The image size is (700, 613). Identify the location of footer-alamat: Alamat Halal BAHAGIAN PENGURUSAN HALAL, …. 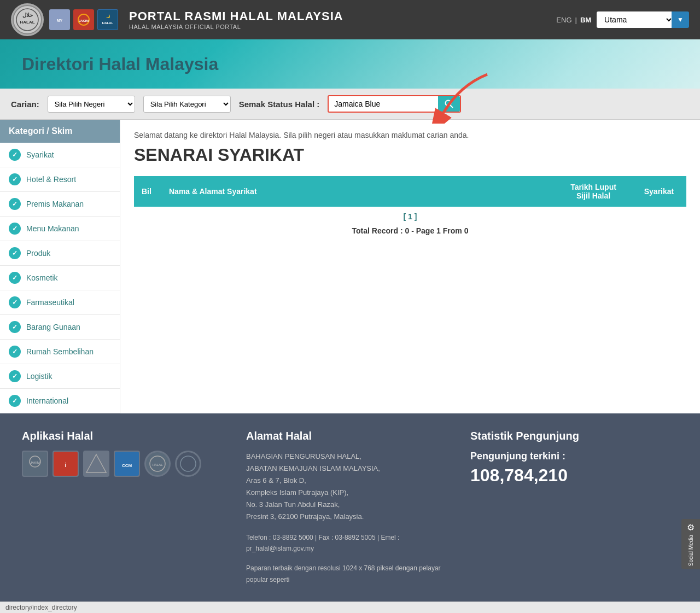
(350, 507).